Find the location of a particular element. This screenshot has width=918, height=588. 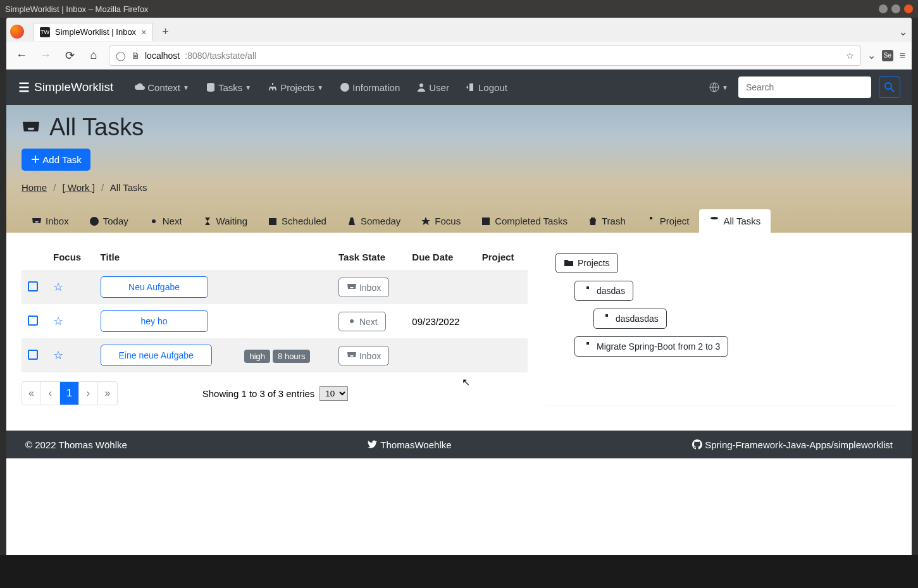

selenium-icon: Se is located at coordinates (888, 56).